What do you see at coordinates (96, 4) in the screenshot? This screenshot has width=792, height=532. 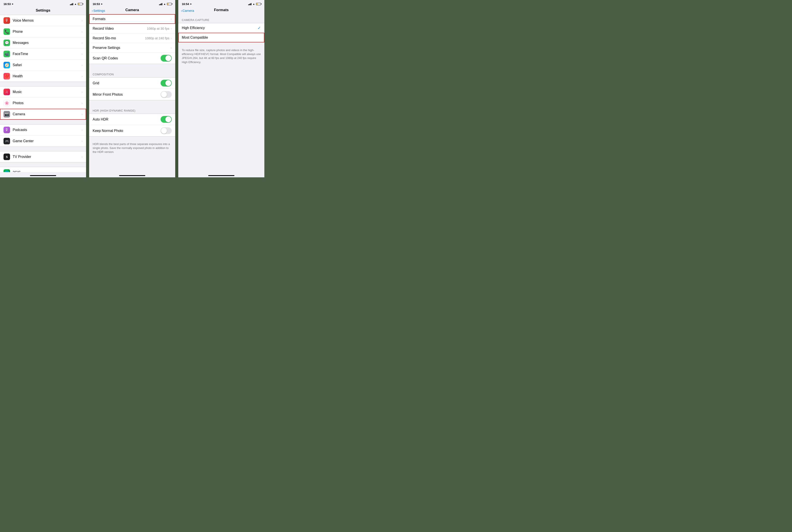 I see `status-time-2: 16:53` at bounding box center [96, 4].